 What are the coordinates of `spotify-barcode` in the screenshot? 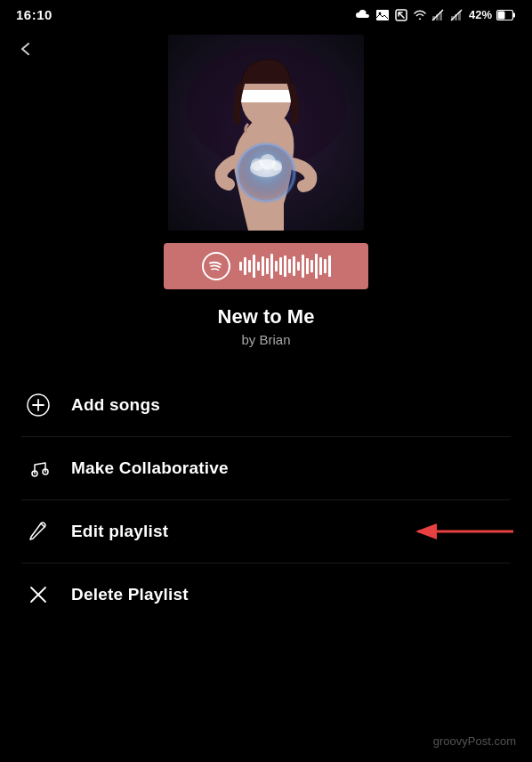 It's located at (285, 266).